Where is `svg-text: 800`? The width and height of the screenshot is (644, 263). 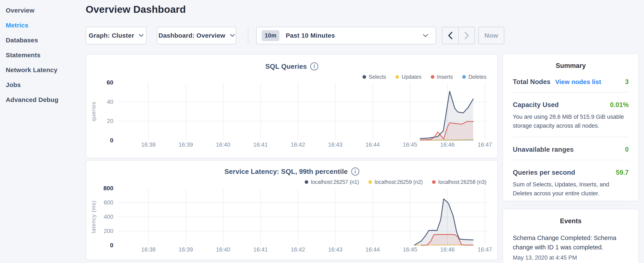 svg-text: 800 is located at coordinates (108, 188).